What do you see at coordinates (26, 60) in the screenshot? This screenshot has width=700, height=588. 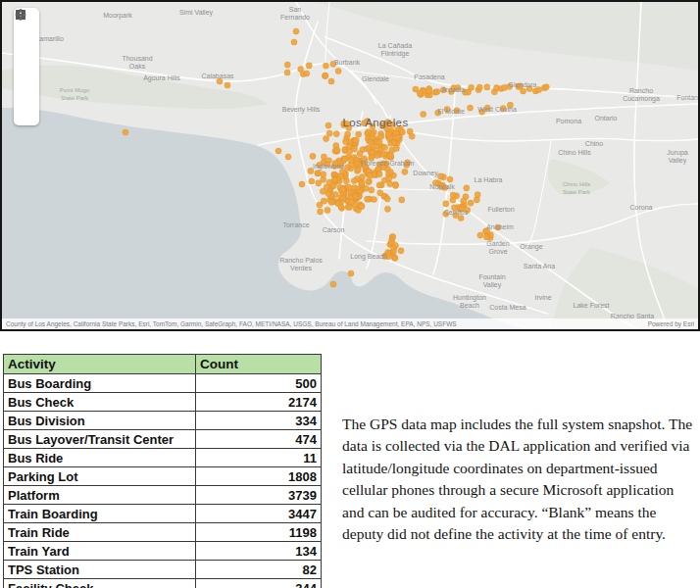 I see `layer-grid-icon` at bounding box center [26, 60].